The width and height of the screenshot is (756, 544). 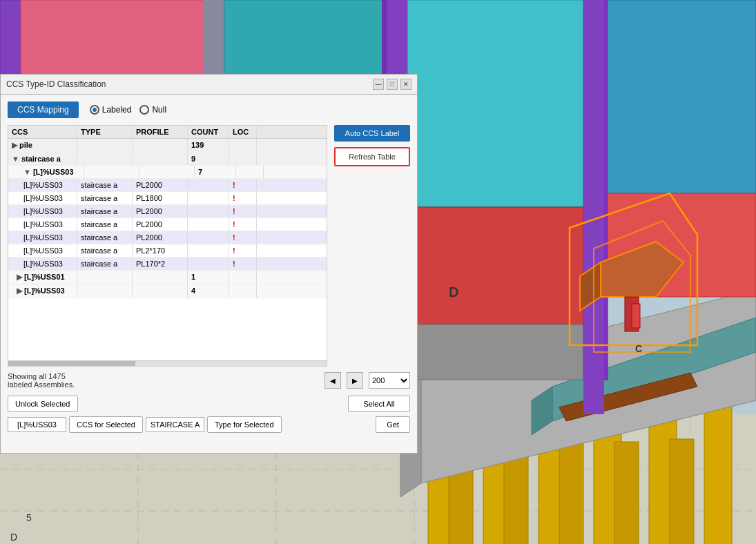 I want to click on ccs-value-input, so click(x=37, y=425).